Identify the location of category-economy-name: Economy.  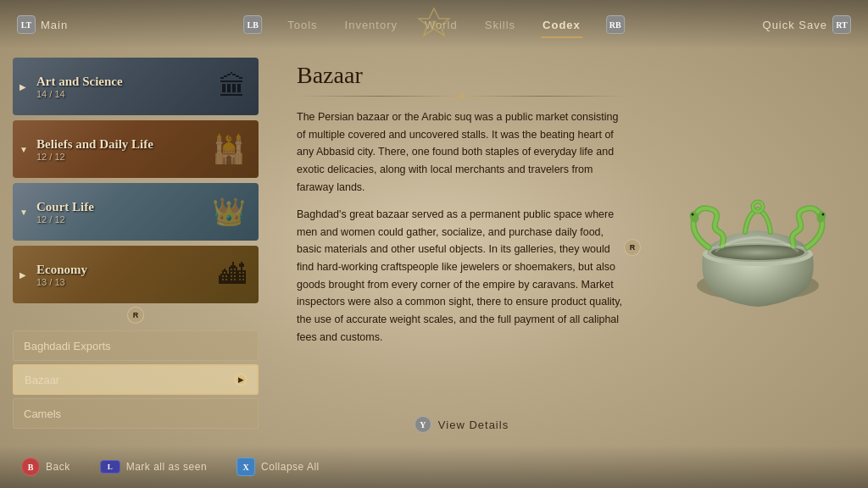
(142, 269).